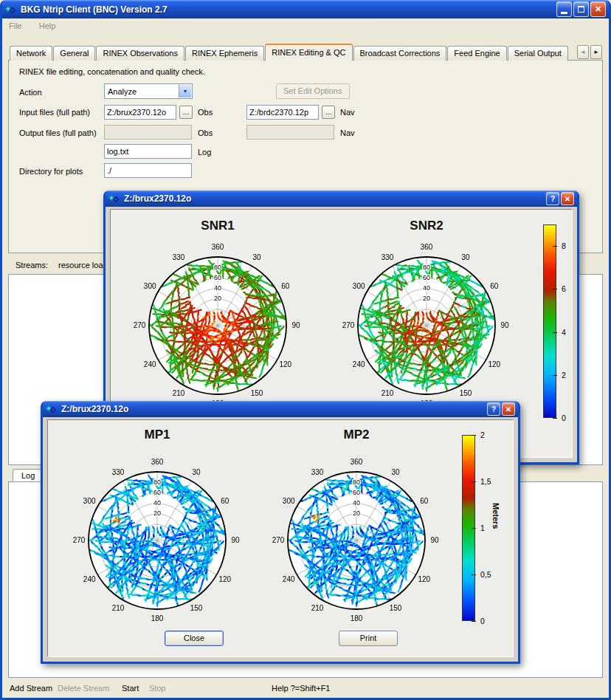 The image size is (611, 700). Describe the element at coordinates (341, 199) in the screenshot. I see `snr-dialog-titlebar: Z:/brux2370.12o ? ✕` at that location.